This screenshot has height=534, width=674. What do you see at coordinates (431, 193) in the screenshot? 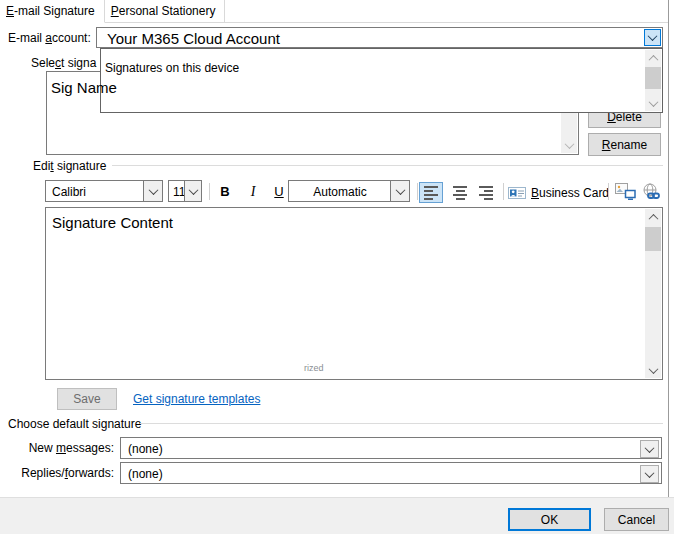
I see `align-left-icon` at bounding box center [431, 193].